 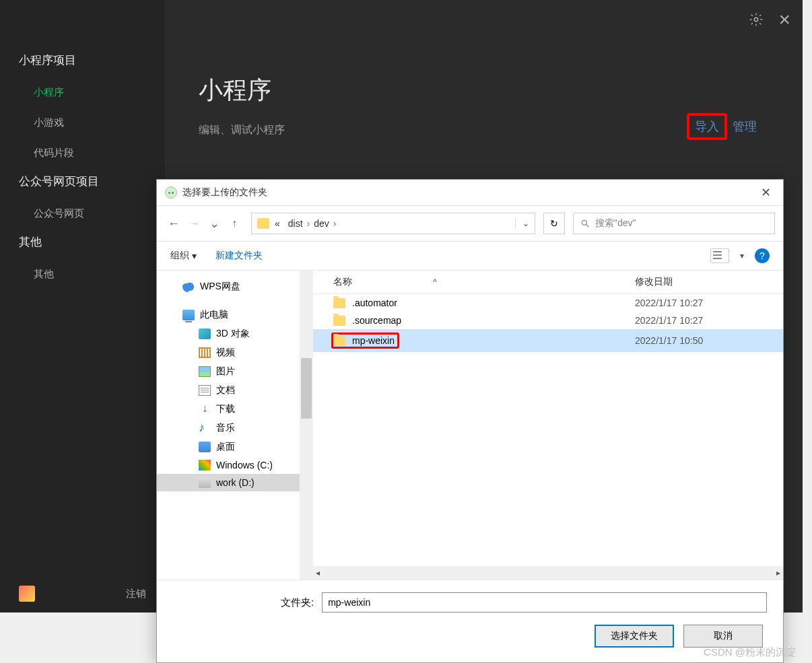 What do you see at coordinates (228, 465) in the screenshot?
I see `tree-item-drive-c: Windows (C:)` at bounding box center [228, 465].